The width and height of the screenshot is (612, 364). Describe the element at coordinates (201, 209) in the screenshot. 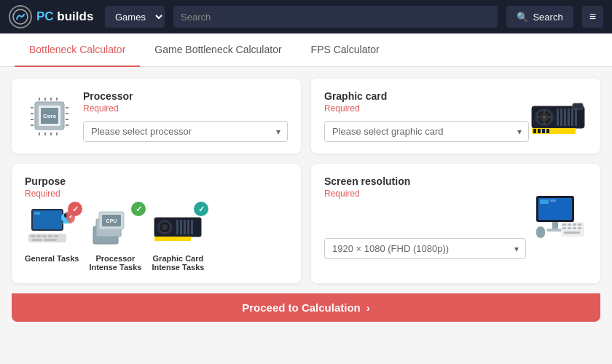

I see `purpose-gpu-check: ✓` at that location.